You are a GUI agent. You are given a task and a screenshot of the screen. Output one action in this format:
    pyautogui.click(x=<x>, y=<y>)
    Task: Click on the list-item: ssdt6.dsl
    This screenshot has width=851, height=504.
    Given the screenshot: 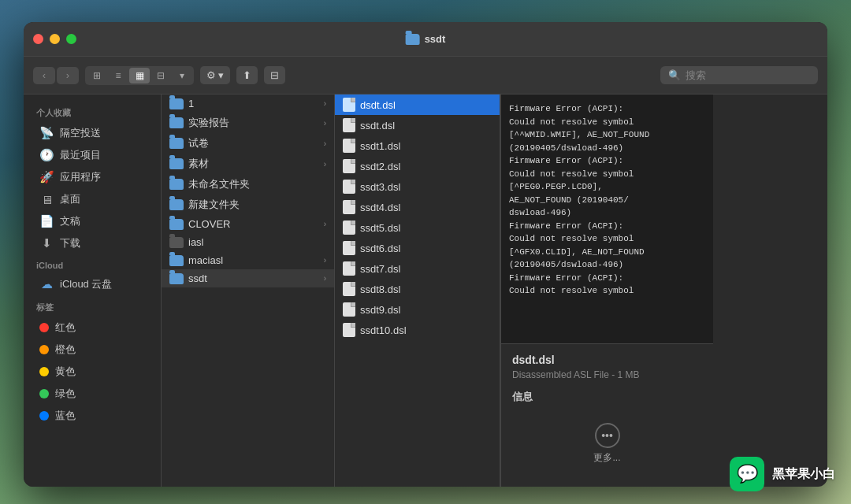 What is the action you would take?
    pyautogui.click(x=418, y=248)
    